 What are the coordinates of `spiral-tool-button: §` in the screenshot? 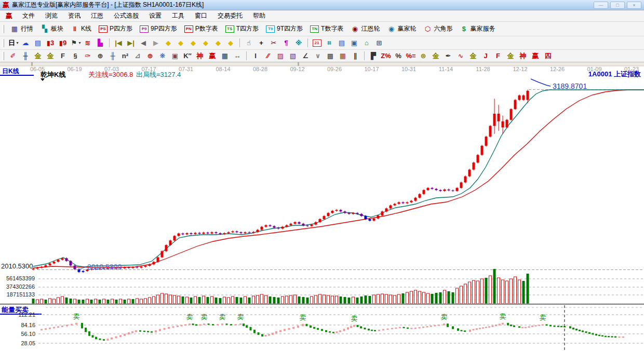 It's located at (75, 56).